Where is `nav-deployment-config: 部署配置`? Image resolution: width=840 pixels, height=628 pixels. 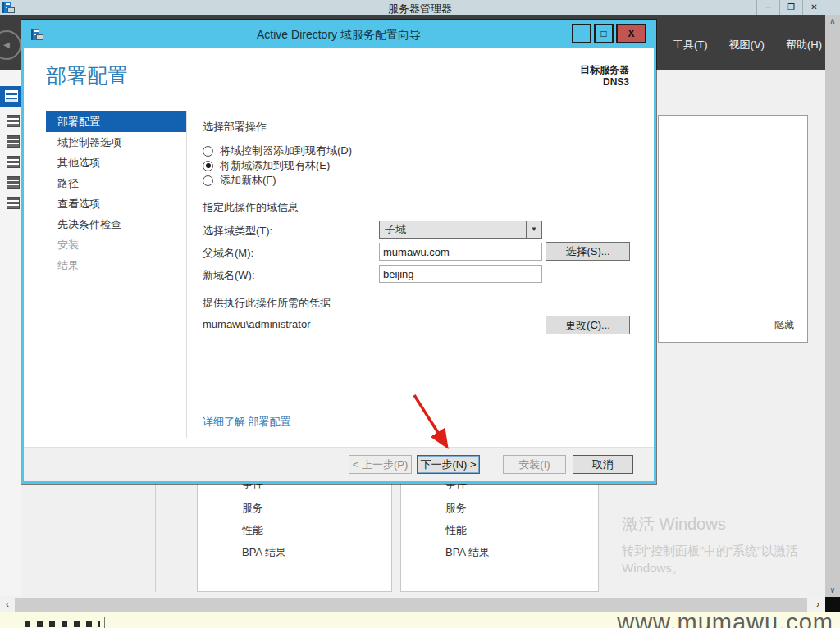 nav-deployment-config: 部署配置 is located at coordinates (116, 121).